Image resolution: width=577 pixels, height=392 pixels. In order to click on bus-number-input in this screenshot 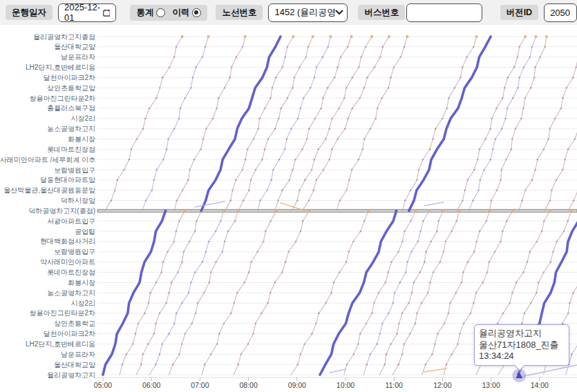, I will do `click(444, 12)`.